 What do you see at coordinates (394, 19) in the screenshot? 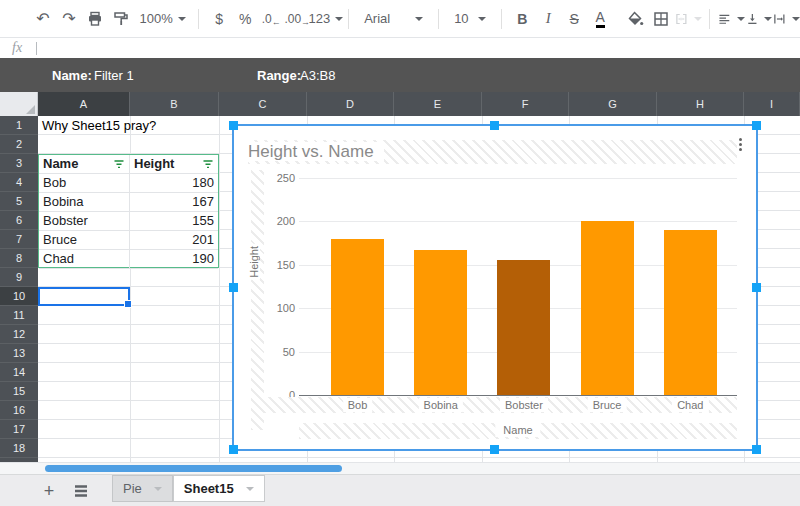
I see `font-family-select: Arial` at bounding box center [394, 19].